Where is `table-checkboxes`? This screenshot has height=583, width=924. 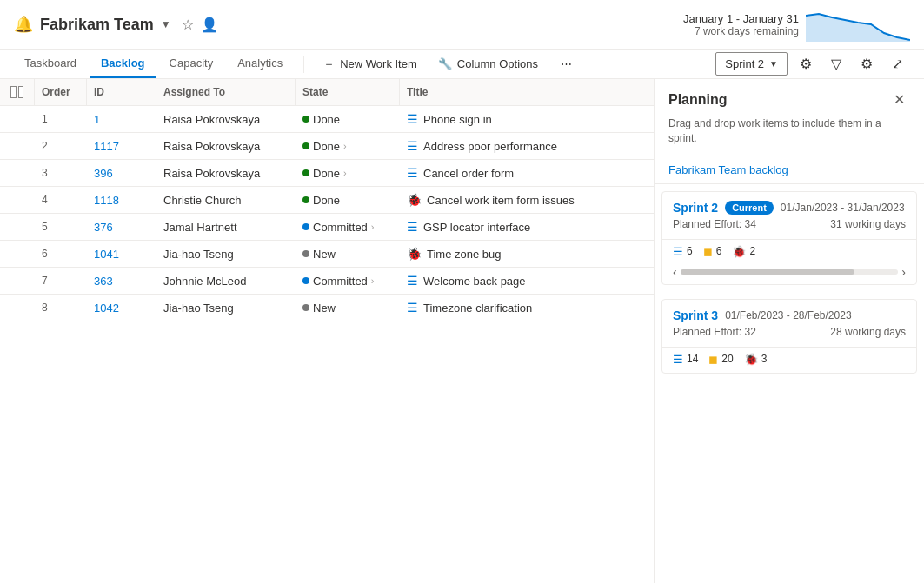
table-checkboxes is located at coordinates (17, 92).